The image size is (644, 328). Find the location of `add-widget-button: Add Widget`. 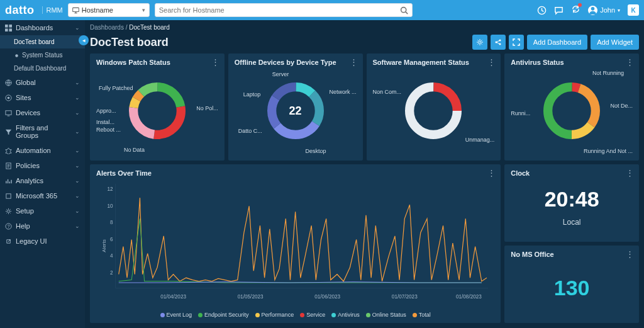

add-widget-button: Add Widget is located at coordinates (615, 42).